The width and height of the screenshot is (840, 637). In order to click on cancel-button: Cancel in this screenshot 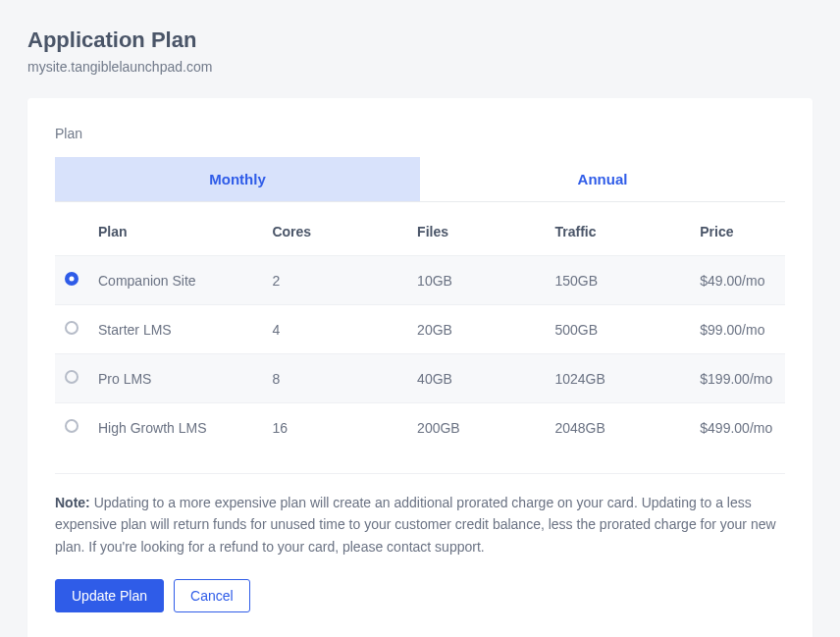, I will do `click(212, 596)`.